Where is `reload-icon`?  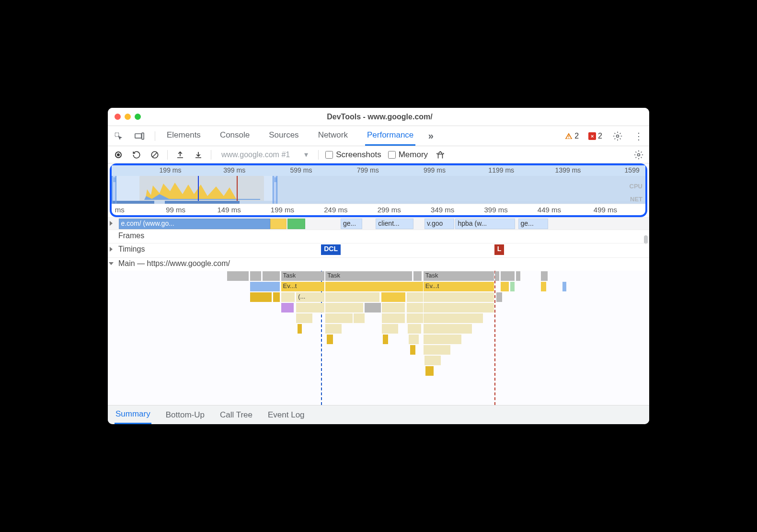
reload-icon is located at coordinates (137, 155).